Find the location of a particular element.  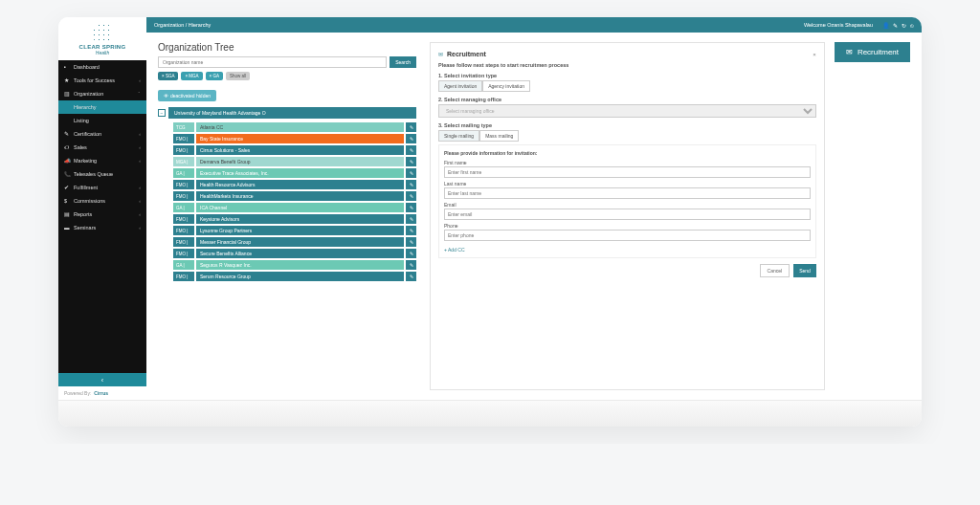

tree-root-node: University of Maryland Health Advantage … is located at coordinates (293, 113).